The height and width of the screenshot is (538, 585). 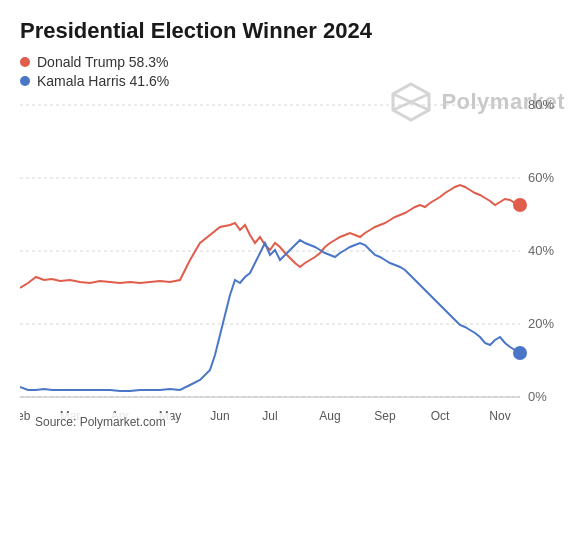 I want to click on svg-text: 0%, so click(x=538, y=396).